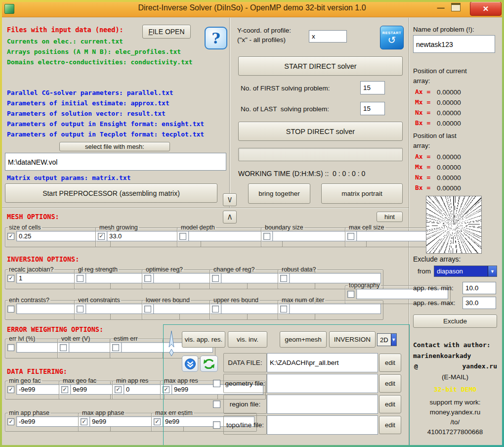  Describe the element at coordinates (216, 425) in the screenshot. I see `topo-file-checkbox` at that location.